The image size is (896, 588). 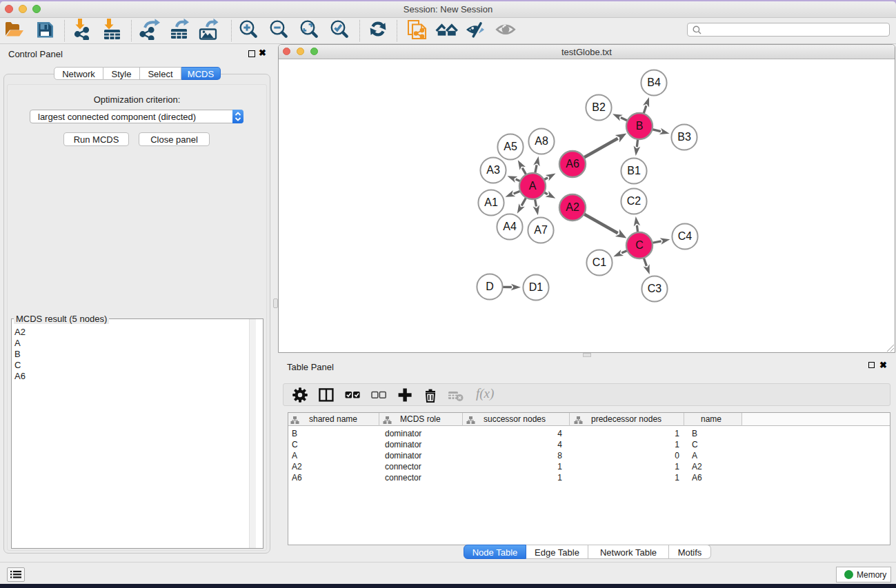 What do you see at coordinates (635, 201) in the screenshot?
I see `svg-text: C2` at bounding box center [635, 201].